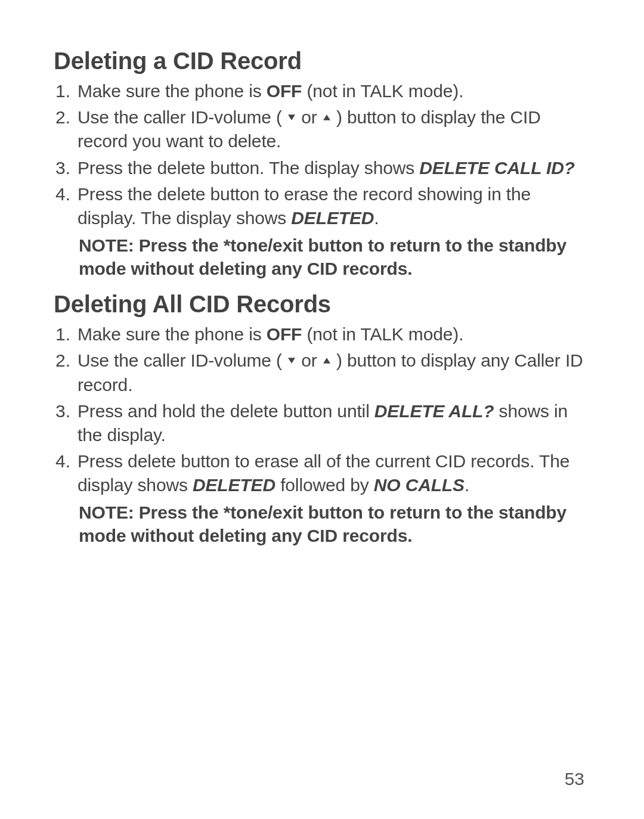  What do you see at coordinates (434, 411) in the screenshot?
I see `display-text: DELETE ALL?` at bounding box center [434, 411].